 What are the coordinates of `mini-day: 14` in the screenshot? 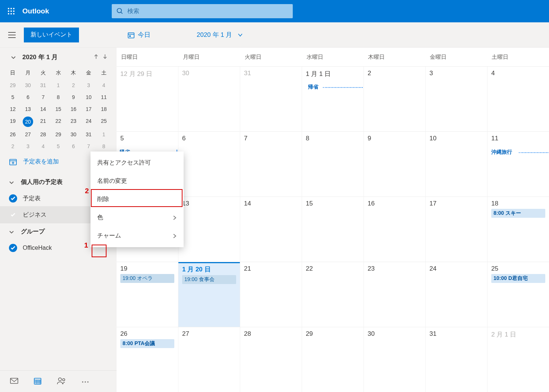 It's located at (43, 109).